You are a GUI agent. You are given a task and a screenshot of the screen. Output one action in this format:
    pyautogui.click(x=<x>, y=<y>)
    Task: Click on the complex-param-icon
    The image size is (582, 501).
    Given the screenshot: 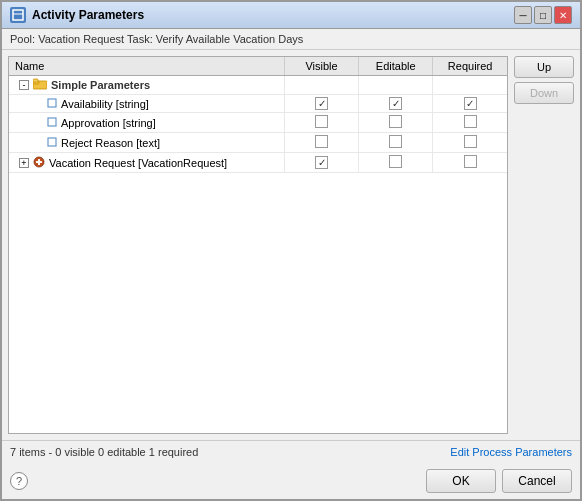 What is the action you would take?
    pyautogui.click(x=39, y=163)
    